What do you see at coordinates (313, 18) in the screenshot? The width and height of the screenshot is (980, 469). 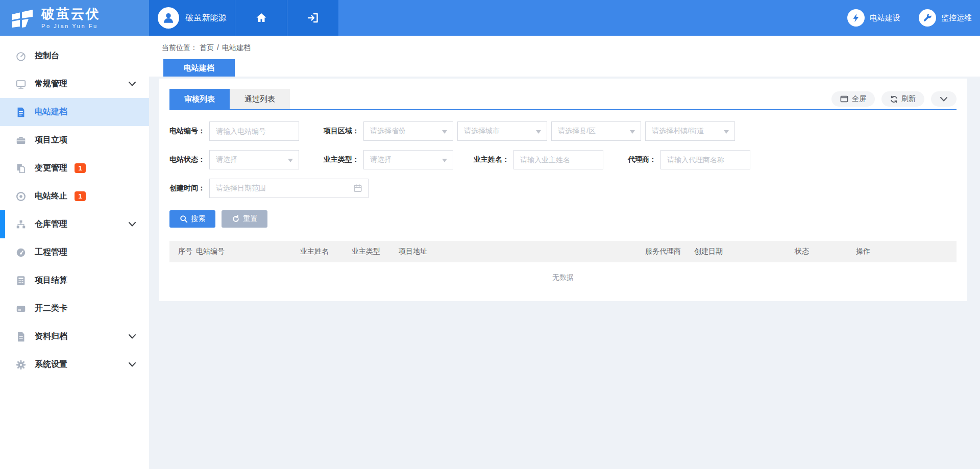 I see `logout-icon` at bounding box center [313, 18].